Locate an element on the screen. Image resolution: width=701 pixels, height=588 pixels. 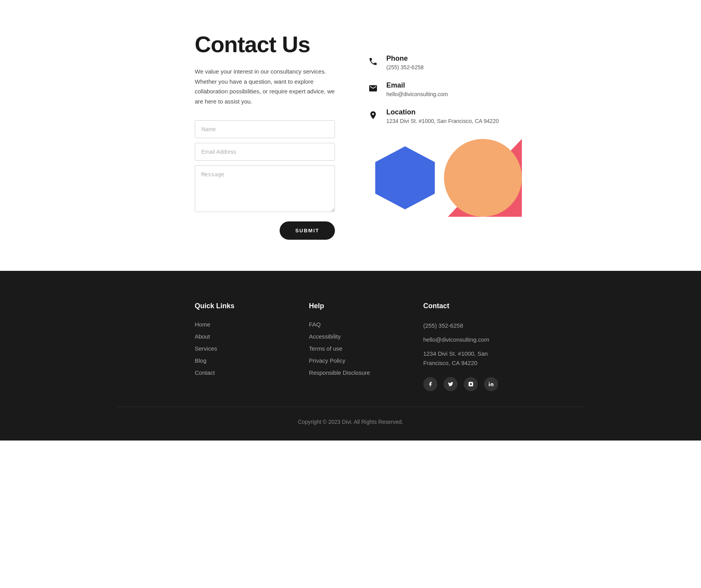
hexagon-shape is located at coordinates (405, 178).